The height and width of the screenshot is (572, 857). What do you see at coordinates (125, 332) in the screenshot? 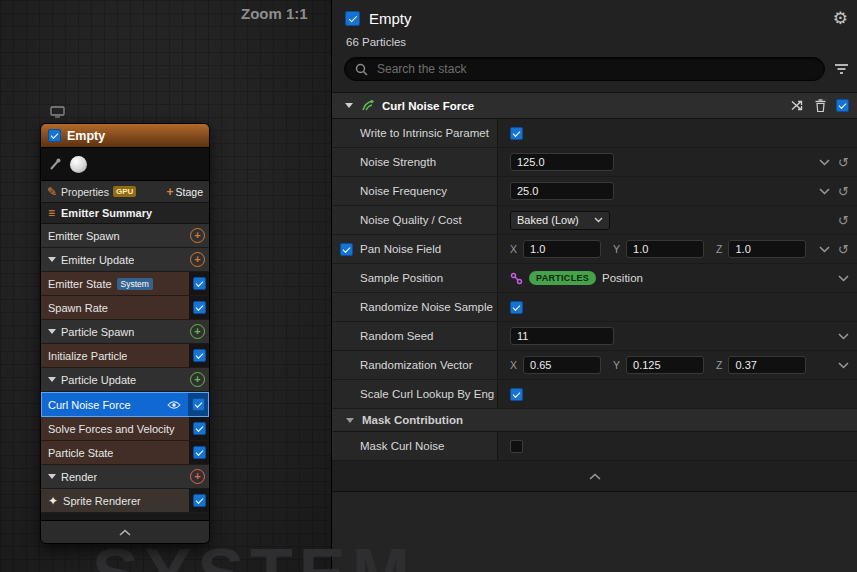
I see `stack-group-particle-spawn: Particle Spawn +` at bounding box center [125, 332].